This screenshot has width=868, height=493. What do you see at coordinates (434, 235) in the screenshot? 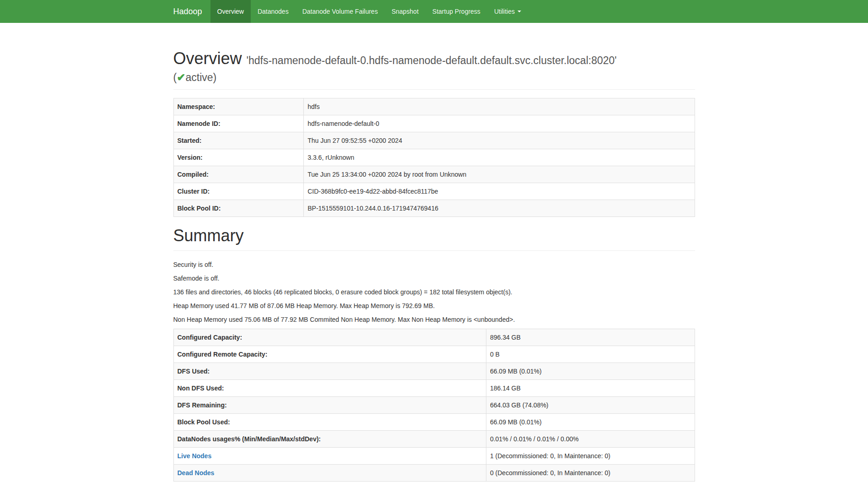
I see `summary-title: Summary` at bounding box center [434, 235].